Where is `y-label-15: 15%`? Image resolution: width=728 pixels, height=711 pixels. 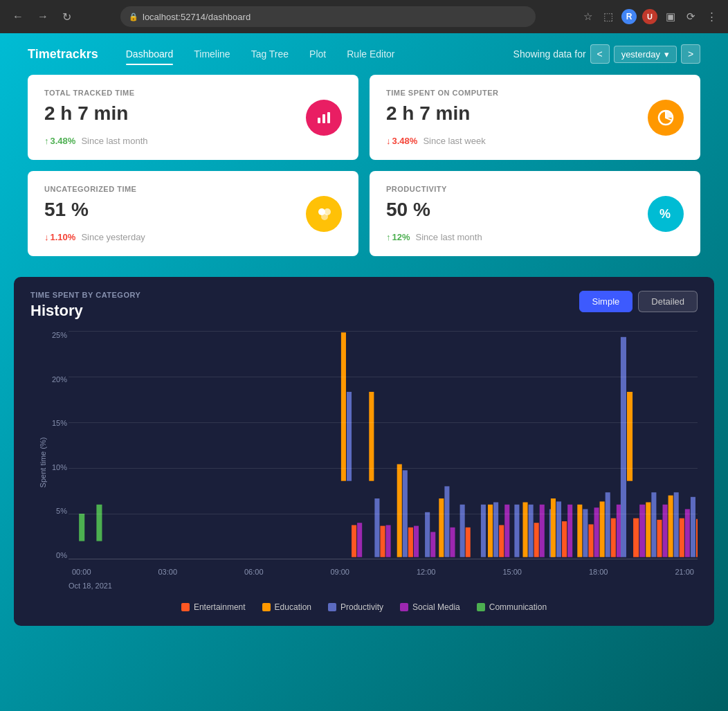 y-label-15: 15% is located at coordinates (60, 423).